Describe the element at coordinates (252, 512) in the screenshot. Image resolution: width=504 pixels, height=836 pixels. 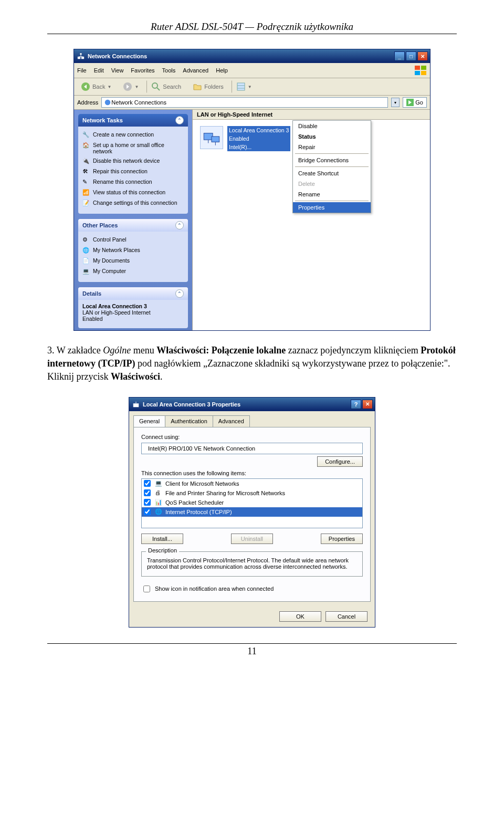
I see `component-item-selected: 🌐 Internet Protocol (TCP/IP)` at that location.